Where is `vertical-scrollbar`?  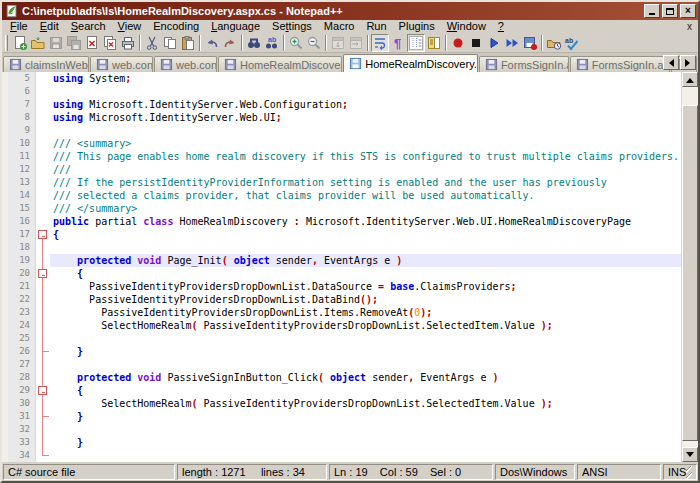
vertical-scrollbar is located at coordinates (690, 267).